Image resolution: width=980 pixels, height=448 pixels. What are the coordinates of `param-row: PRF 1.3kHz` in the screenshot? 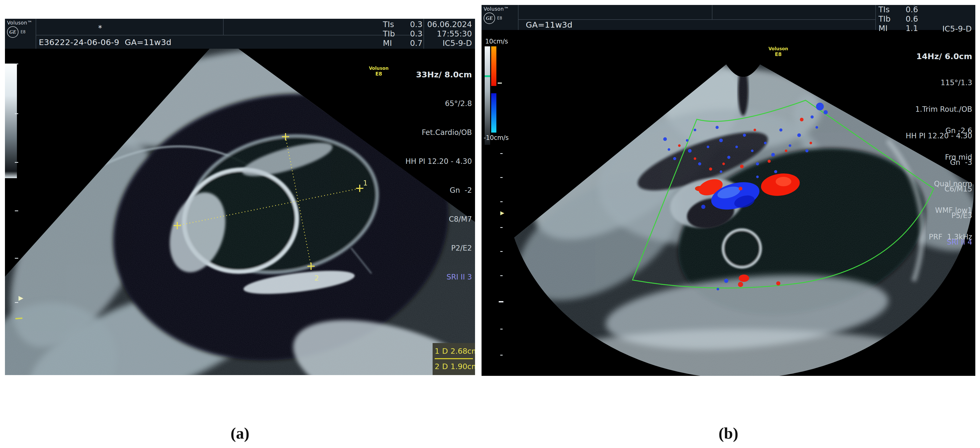 It's located at (950, 237).